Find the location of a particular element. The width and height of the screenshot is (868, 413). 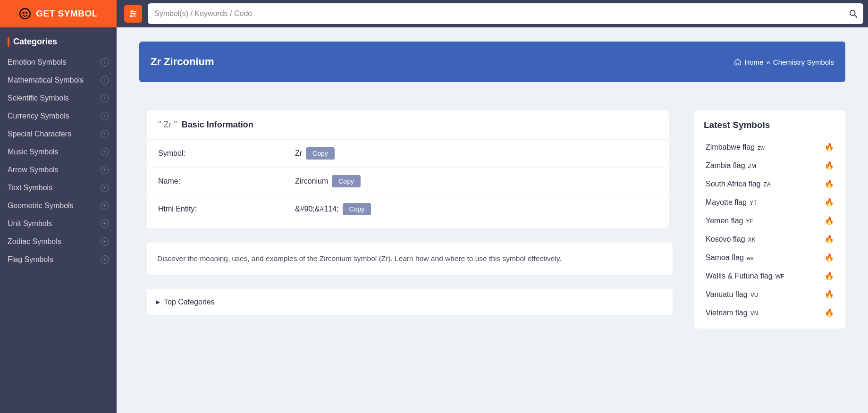

info-label: Name: is located at coordinates (227, 181).